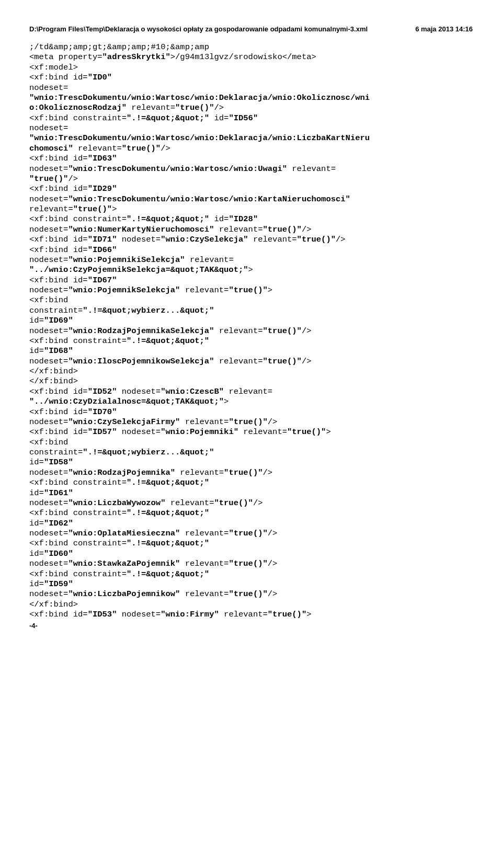  Describe the element at coordinates (251, 29) in the screenshot. I see `header-bar: D:\Program Files\Temp\Deklaracja o wysok…` at that location.